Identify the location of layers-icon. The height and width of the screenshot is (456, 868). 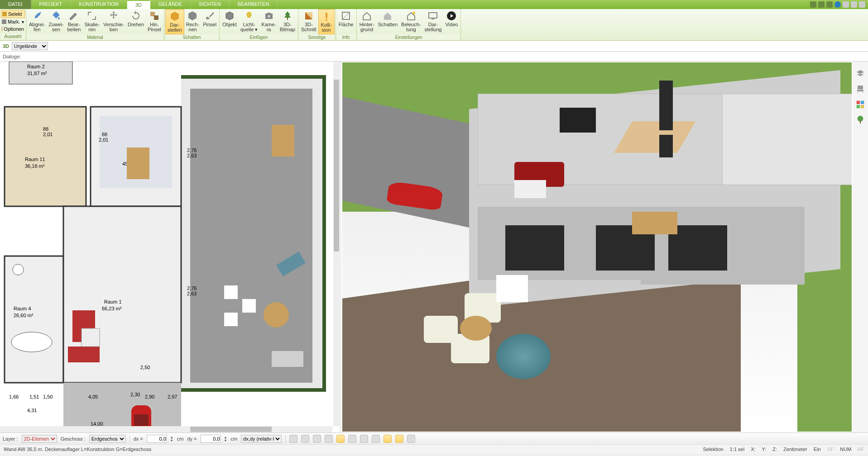
(860, 74).